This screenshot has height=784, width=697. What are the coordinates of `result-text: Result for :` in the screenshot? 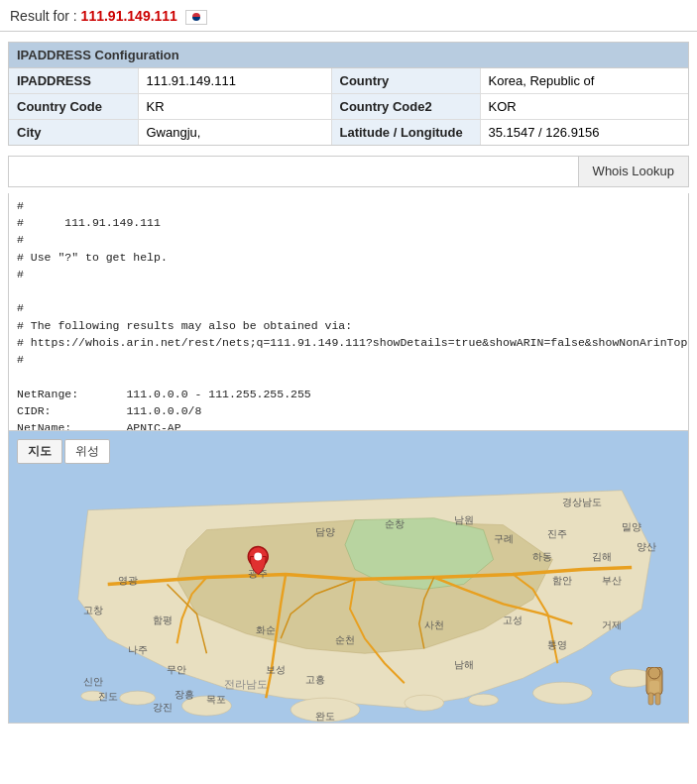 It's located at (44, 16).